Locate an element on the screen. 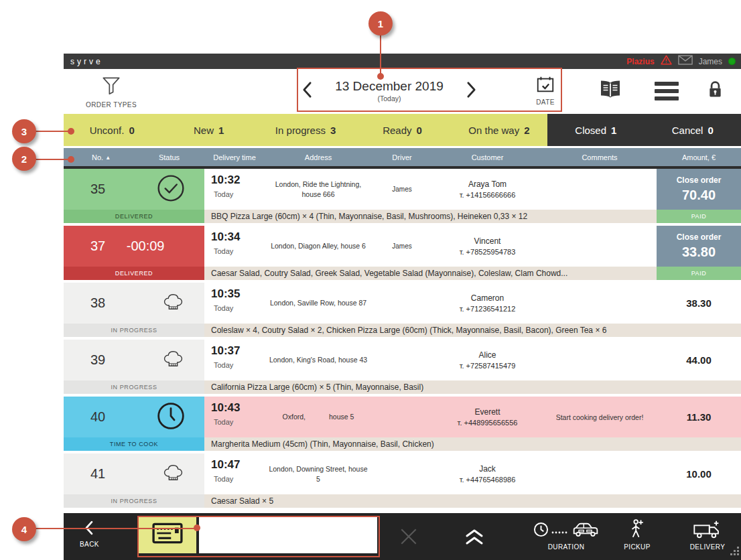 This screenshot has width=741, height=560. delivery-time: 10:37 is located at coordinates (238, 351).